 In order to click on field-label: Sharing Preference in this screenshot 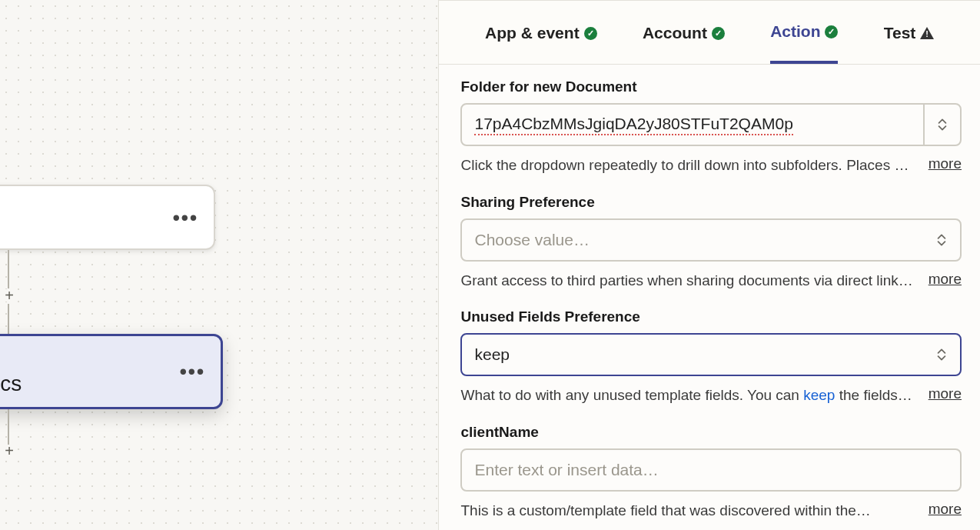, I will do `click(711, 202)`.